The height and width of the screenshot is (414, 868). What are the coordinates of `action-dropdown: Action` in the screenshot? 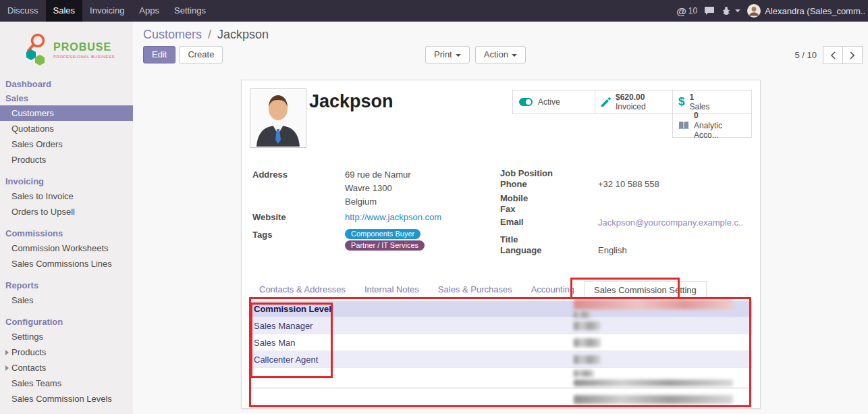 It's located at (501, 55).